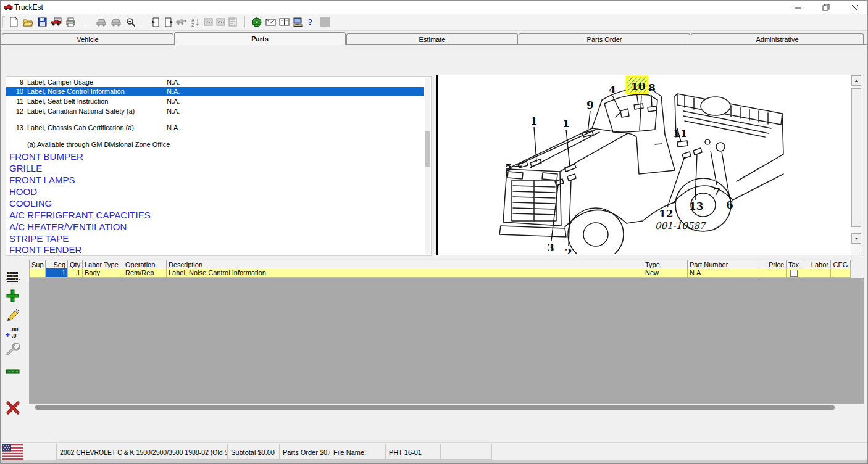 This screenshot has height=464, width=868. I want to click on parts-list-scrollbar, so click(427, 166).